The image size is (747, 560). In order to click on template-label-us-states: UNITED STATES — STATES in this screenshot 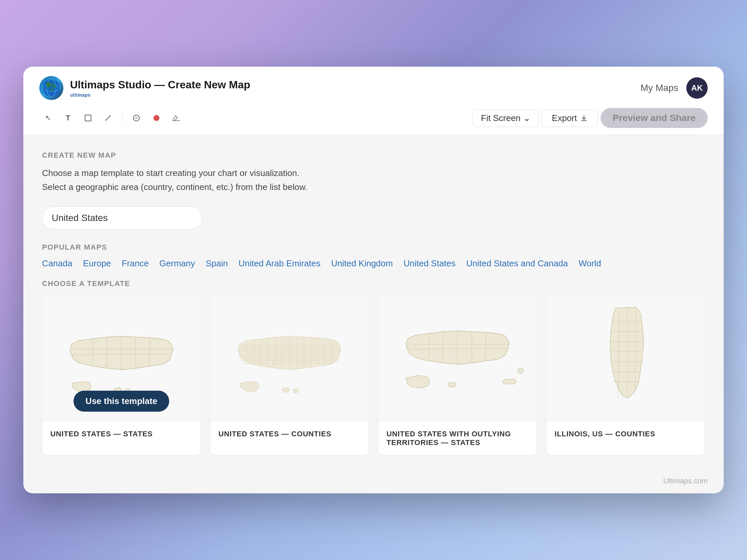, I will do `click(121, 434)`.